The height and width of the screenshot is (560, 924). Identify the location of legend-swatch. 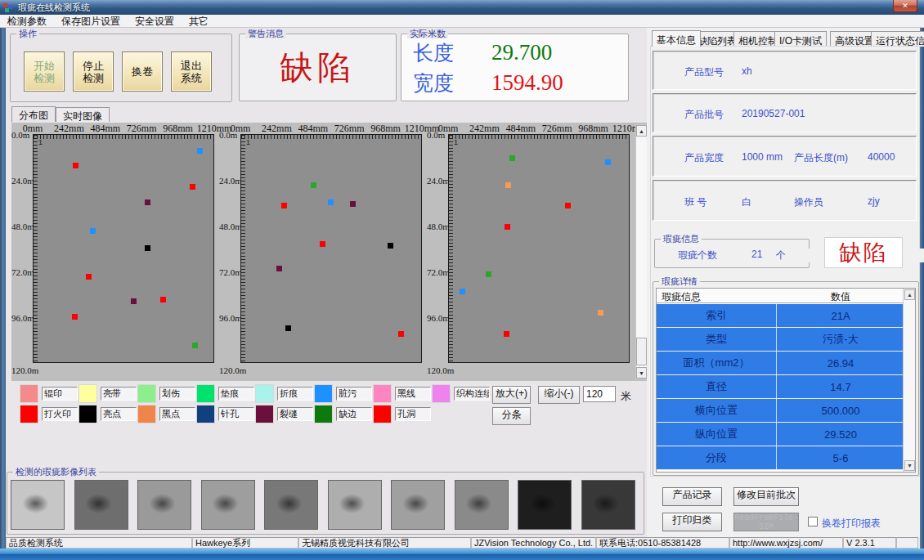
(383, 394).